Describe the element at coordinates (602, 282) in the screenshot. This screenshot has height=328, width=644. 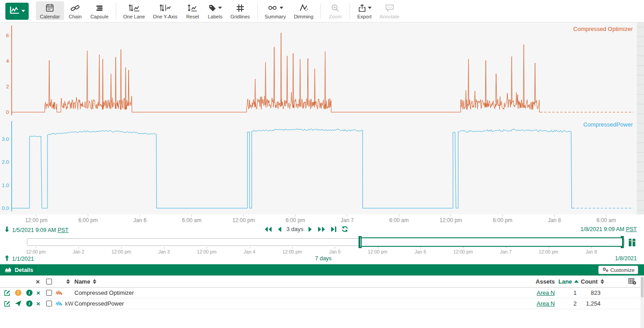
I see `sort-count-icon` at that location.